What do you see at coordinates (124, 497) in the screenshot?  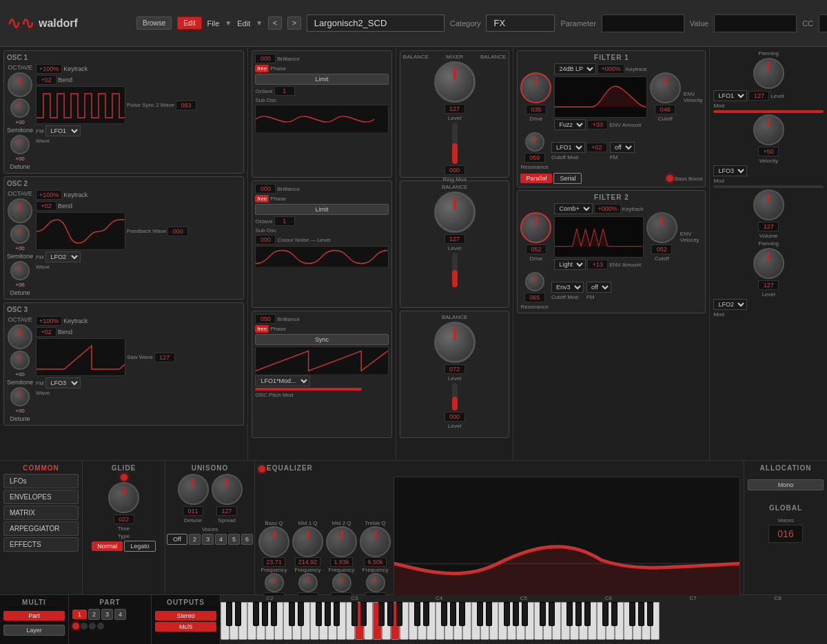 I see `glide-time-knob` at bounding box center [124, 497].